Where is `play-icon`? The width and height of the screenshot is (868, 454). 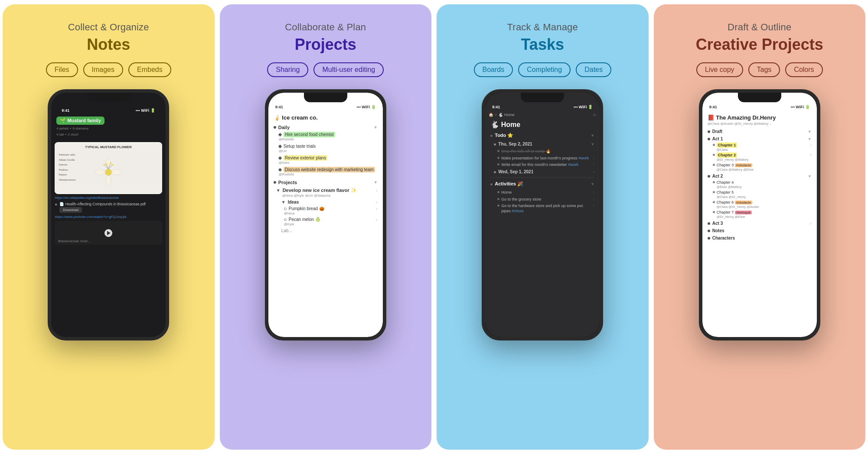 play-icon is located at coordinates (109, 233).